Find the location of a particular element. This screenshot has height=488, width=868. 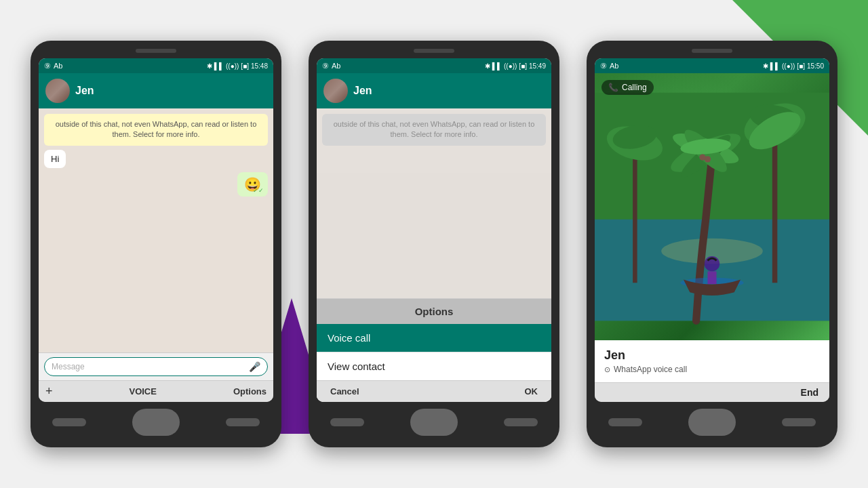

call-subtitle: ⊙ WhatsApp voice call is located at coordinates (712, 369).